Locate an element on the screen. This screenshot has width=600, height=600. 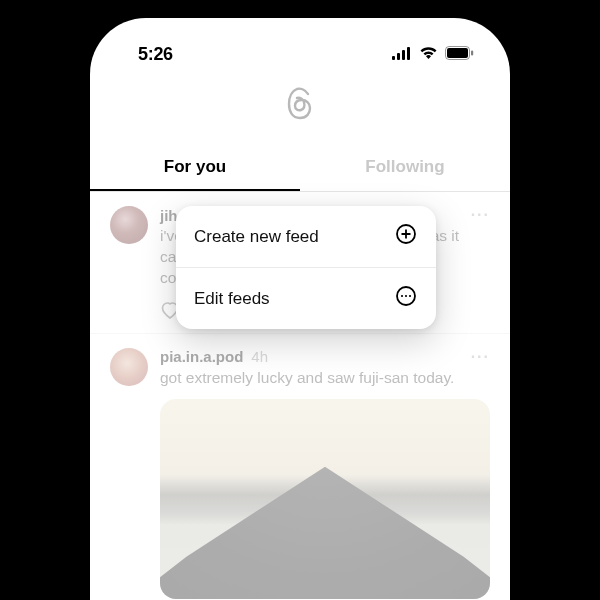
battery-icon is located at coordinates (460, 55).